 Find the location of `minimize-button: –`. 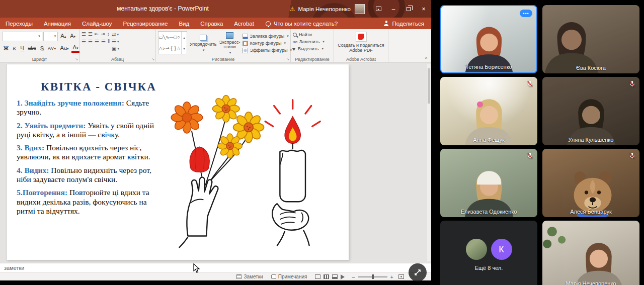

minimize-button: – is located at coordinates (393, 9).